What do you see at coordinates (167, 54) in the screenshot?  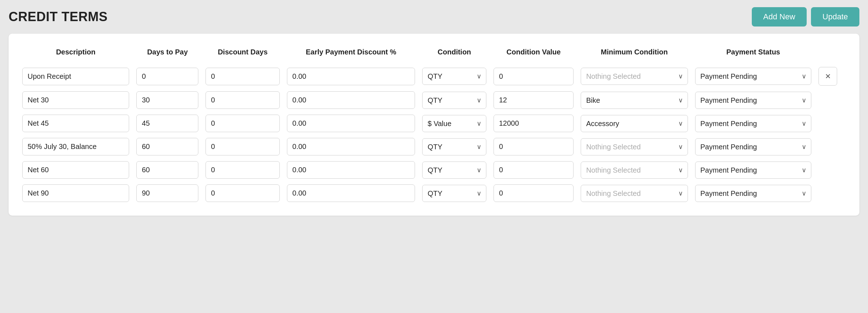 I see `col-header-days-to-pay: Days to Pay` at bounding box center [167, 54].